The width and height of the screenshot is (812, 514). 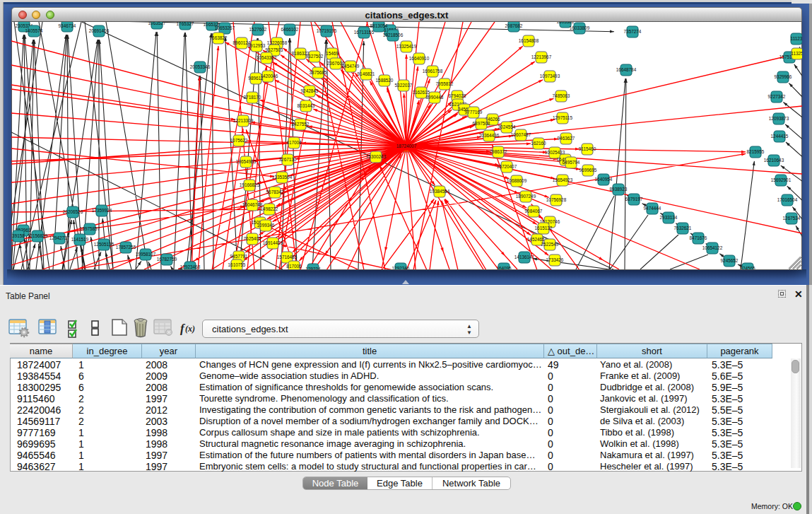 What do you see at coordinates (237, 264) in the screenshot?
I see `svg-text: 1610755` at bounding box center [237, 264].